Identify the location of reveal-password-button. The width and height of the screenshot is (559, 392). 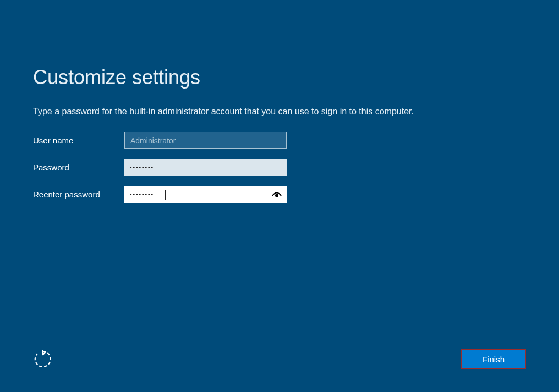
(277, 195).